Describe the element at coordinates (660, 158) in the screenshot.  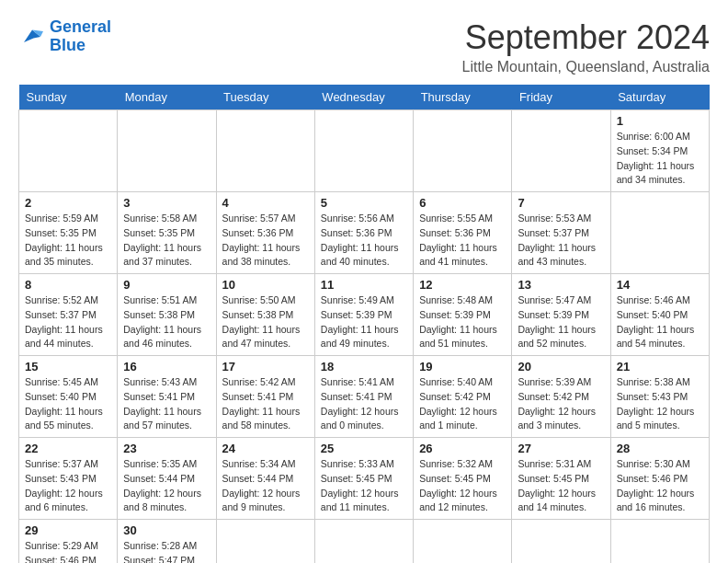
I see `day-info: Sunrise: 6:00 AMSunset: 5:34 PMDaylight:…` at that location.